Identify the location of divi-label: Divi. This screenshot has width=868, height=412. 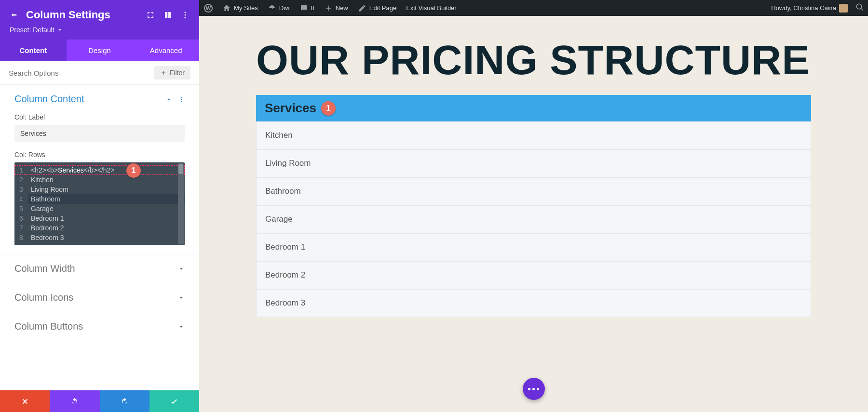
(285, 8).